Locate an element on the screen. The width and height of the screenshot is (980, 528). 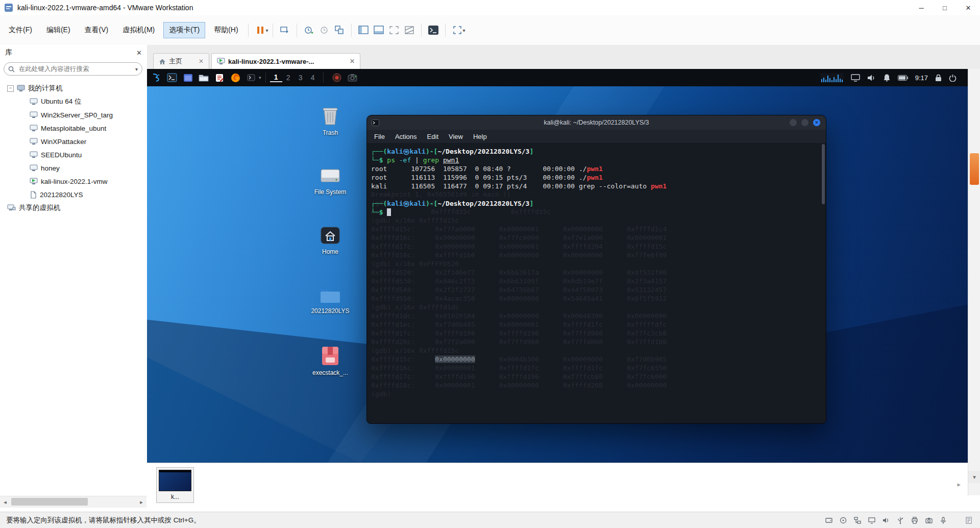
menu-help: 帮助(H) is located at coordinates (226, 30).